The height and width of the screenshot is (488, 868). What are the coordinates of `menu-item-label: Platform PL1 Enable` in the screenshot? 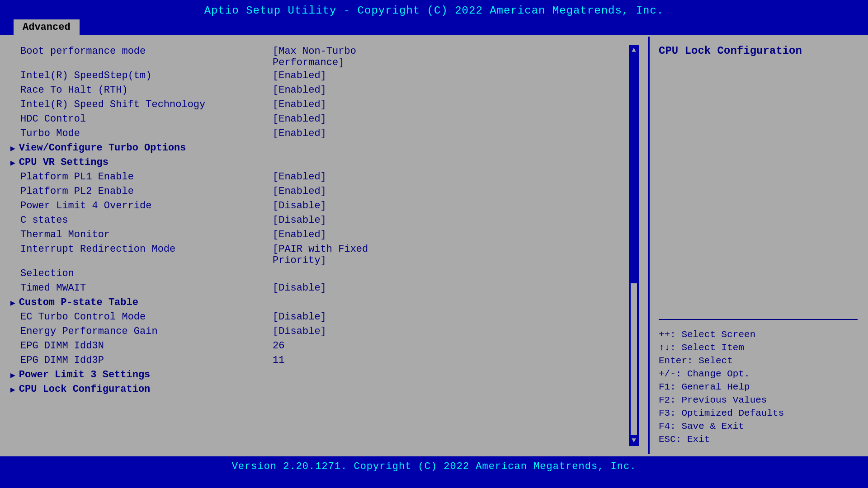 It's located at (142, 177).